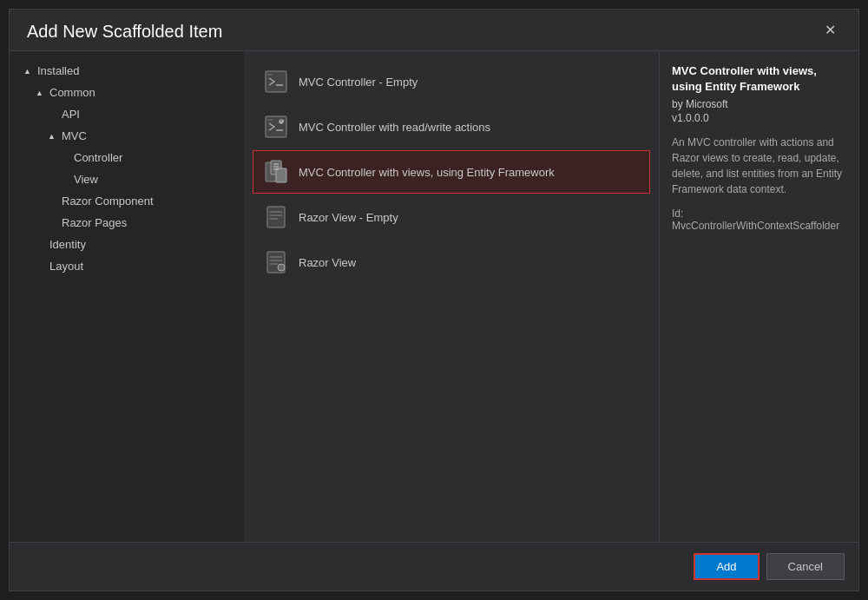 This screenshot has height=600, width=868. What do you see at coordinates (54, 136) in the screenshot?
I see `arrow-mvc: ▲` at bounding box center [54, 136].